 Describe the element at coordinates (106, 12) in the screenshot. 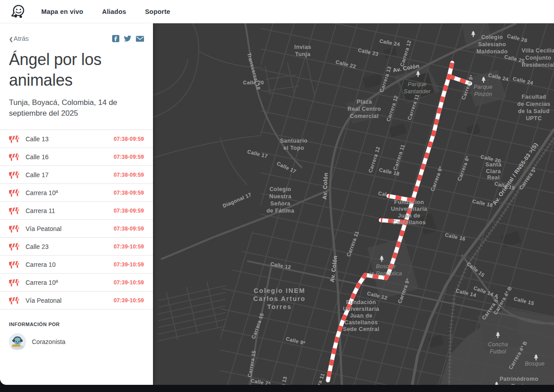

I see `nav-links: Mapa en vivo Aliados Soporte` at that location.